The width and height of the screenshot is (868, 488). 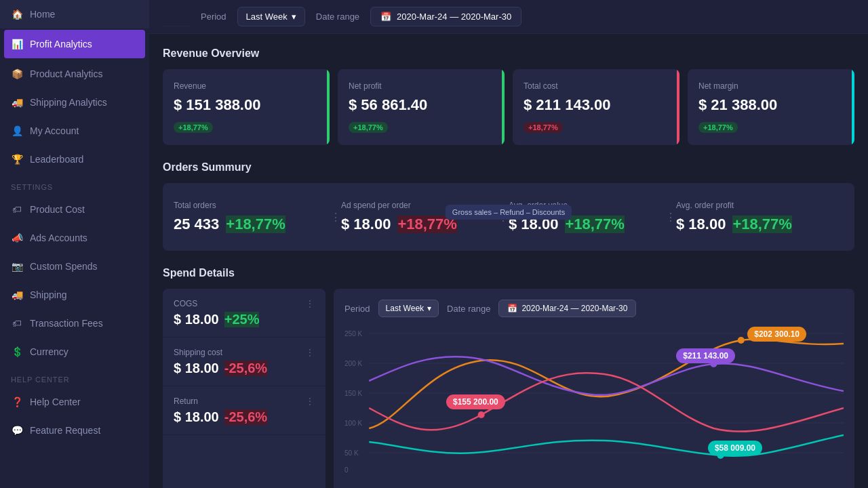 What do you see at coordinates (705, 356) in the screenshot?
I see `tooltip-purple: $211 143.00` at bounding box center [705, 356].